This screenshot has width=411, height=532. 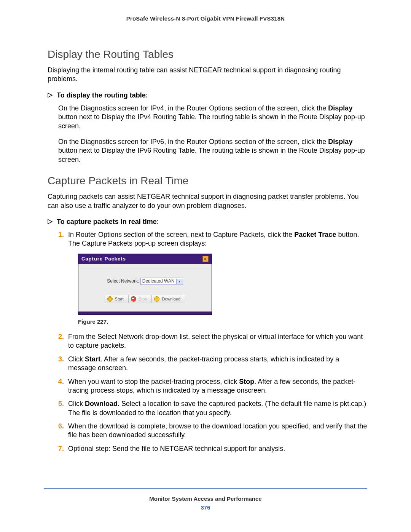 What do you see at coordinates (206, 18) in the screenshot?
I see `page-header: ProSafe Wireless-N 8-Port Gigabit VPN Fi…` at bounding box center [206, 18].